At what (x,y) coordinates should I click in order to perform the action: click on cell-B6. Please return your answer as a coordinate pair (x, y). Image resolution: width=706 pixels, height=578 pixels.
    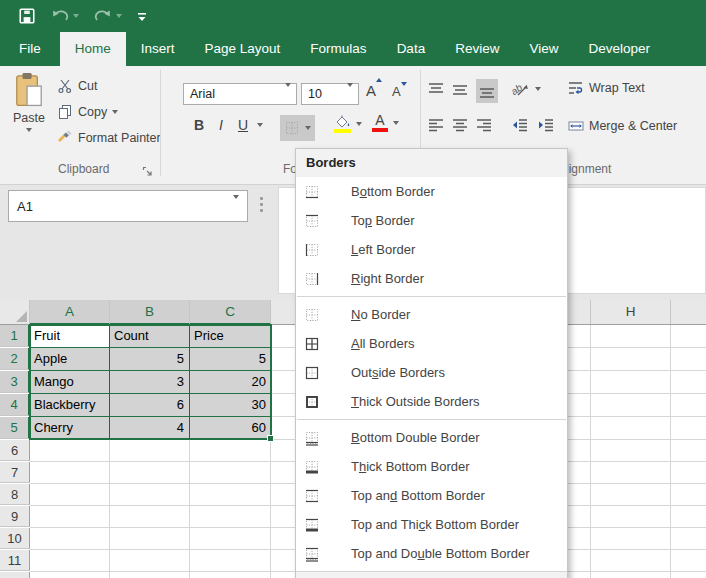
    Looking at the image, I should click on (150, 451).